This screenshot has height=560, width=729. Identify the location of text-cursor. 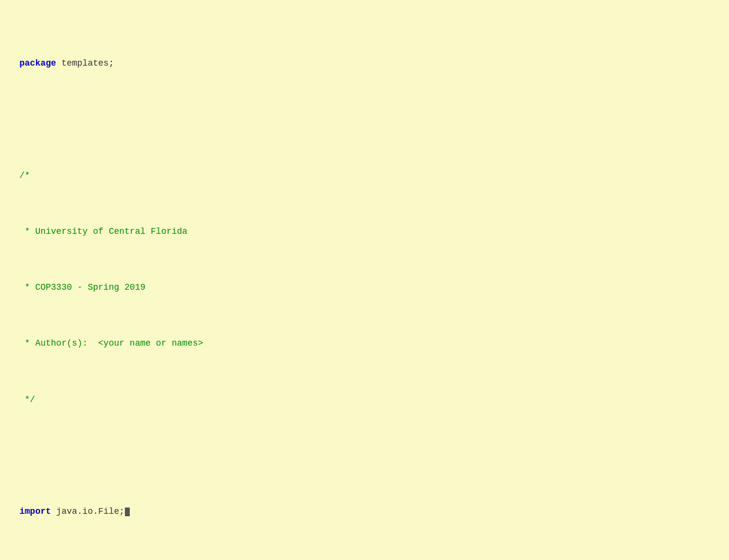
(127, 512).